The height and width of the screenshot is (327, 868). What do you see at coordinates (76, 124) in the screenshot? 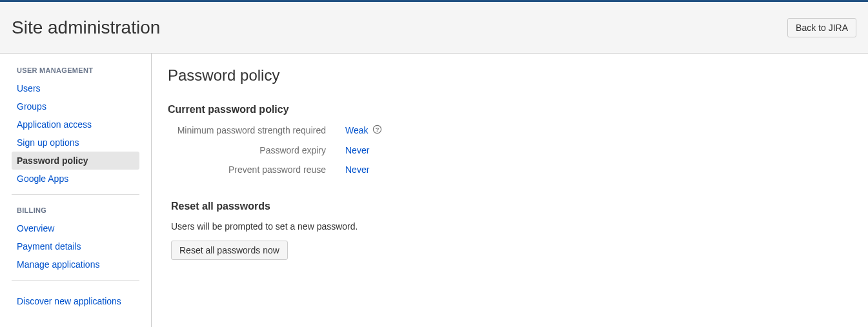
I see `sidebar-item-application-access: Application access` at bounding box center [76, 124].